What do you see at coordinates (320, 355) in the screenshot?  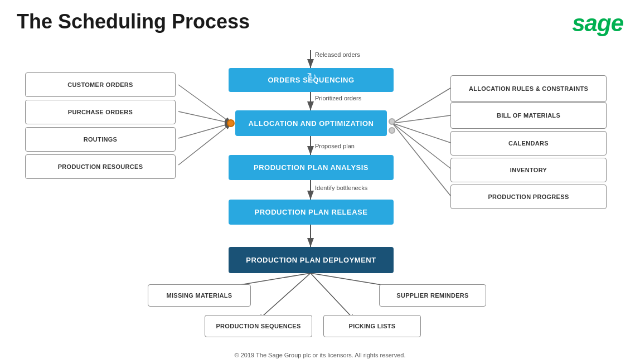 I see `footer-text: © 2019 The Sage Group plc or its licenso…` at bounding box center [320, 355].